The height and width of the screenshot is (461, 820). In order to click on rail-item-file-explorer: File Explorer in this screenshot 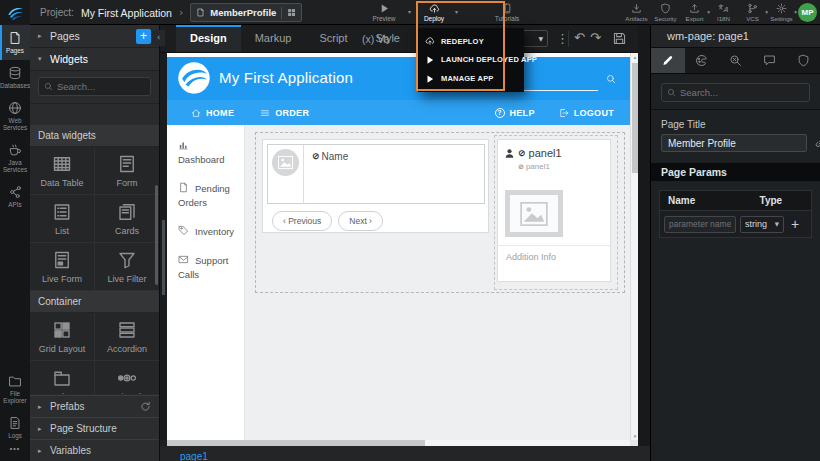, I will do `click(15, 389)`.